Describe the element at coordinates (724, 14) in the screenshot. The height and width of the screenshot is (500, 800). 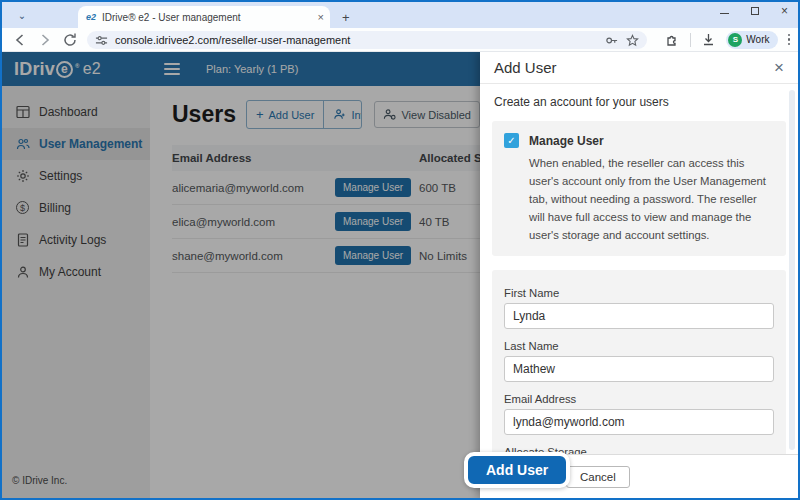
I see `window-minimize-button` at that location.